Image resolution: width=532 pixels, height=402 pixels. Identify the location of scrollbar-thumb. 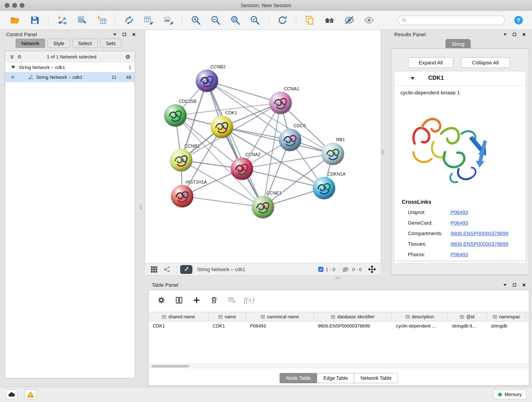
(170, 366).